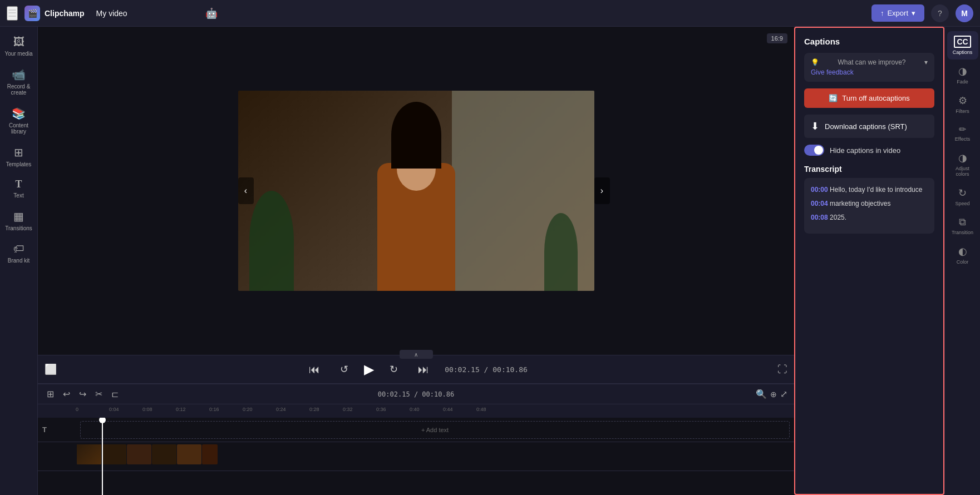  Describe the element at coordinates (486, 369) in the screenshot. I see `playback-time: 00:02.15 / 00:10.86` at that location.